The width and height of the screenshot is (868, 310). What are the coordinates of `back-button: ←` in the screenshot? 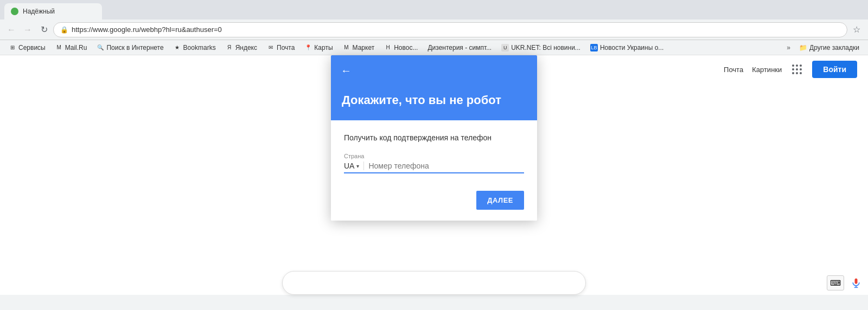 It's located at (11, 30).